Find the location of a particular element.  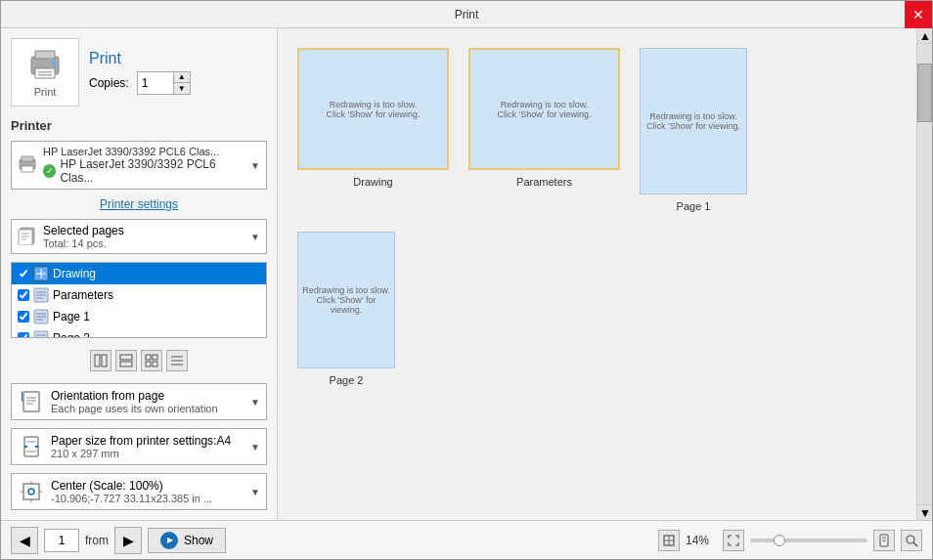

printer-dropdown-arrow: ▼ is located at coordinates (255, 166).